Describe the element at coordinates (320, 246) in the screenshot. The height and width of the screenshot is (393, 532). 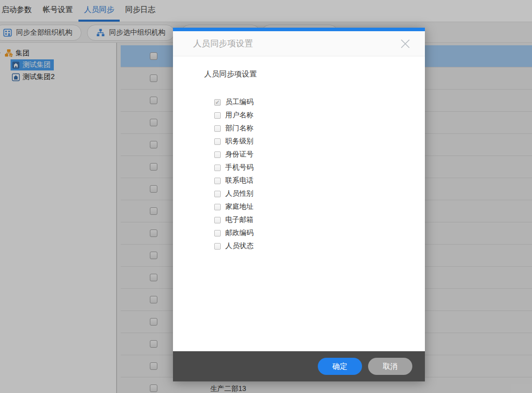
I see `sync-option: 人员状态` at that location.